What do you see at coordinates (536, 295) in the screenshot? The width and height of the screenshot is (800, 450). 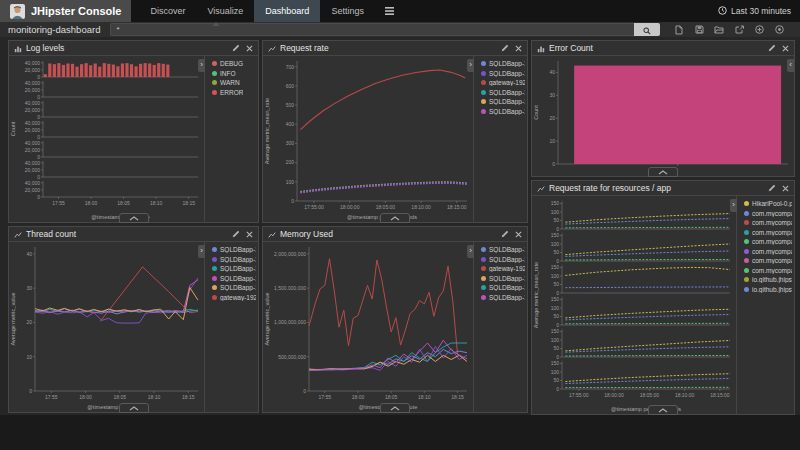 I see `svg-text: Average metric_mean_rate` at bounding box center [536, 295].